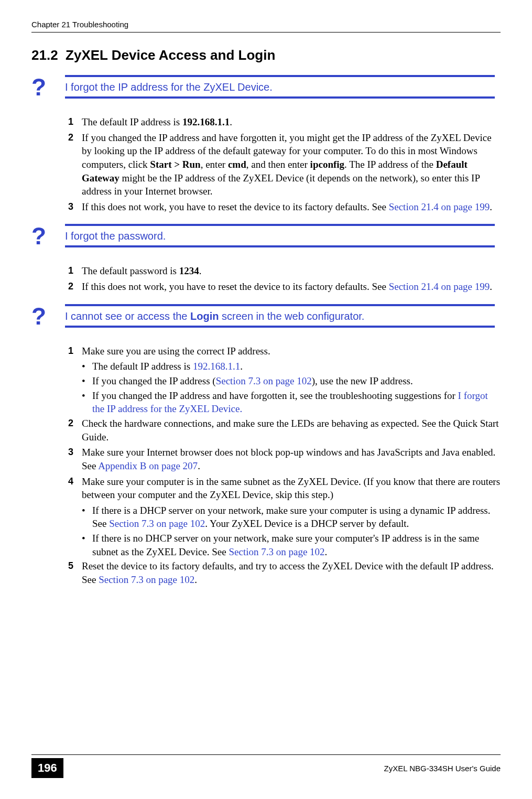  What do you see at coordinates (297, 403) in the screenshot?
I see `sub-item: If you changed the IP address and have f…` at bounding box center [297, 403].